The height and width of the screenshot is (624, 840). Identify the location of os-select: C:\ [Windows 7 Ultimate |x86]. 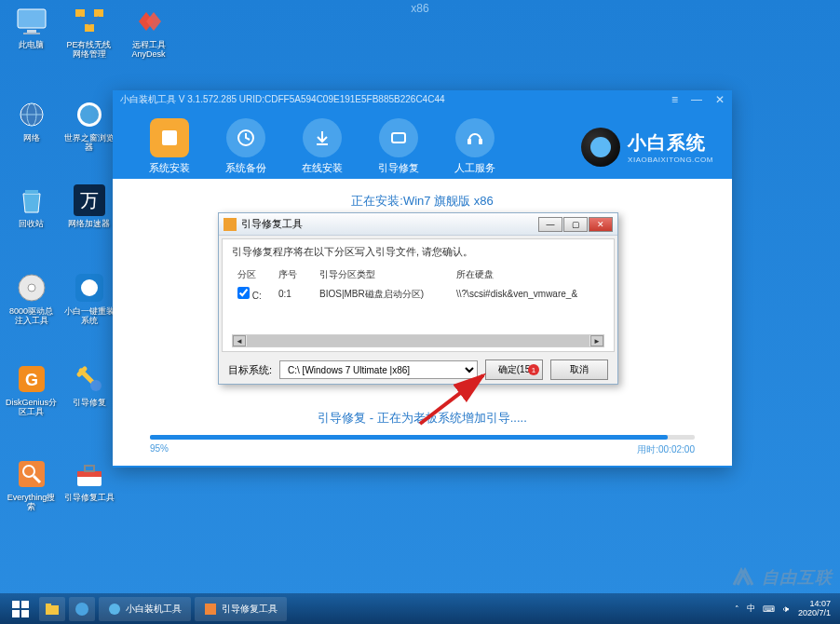
(378, 370).